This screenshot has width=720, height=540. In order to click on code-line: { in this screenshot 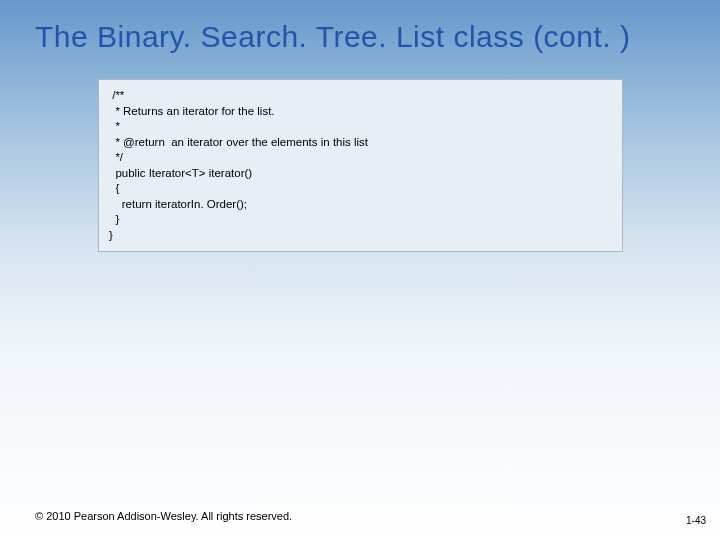, I will do `click(360, 189)`.